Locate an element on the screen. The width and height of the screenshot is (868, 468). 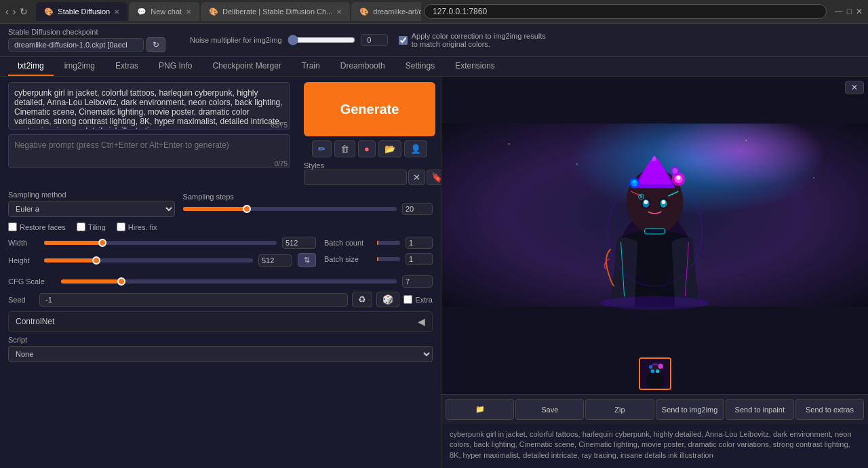
seed-label: Seed is located at coordinates (22, 300).